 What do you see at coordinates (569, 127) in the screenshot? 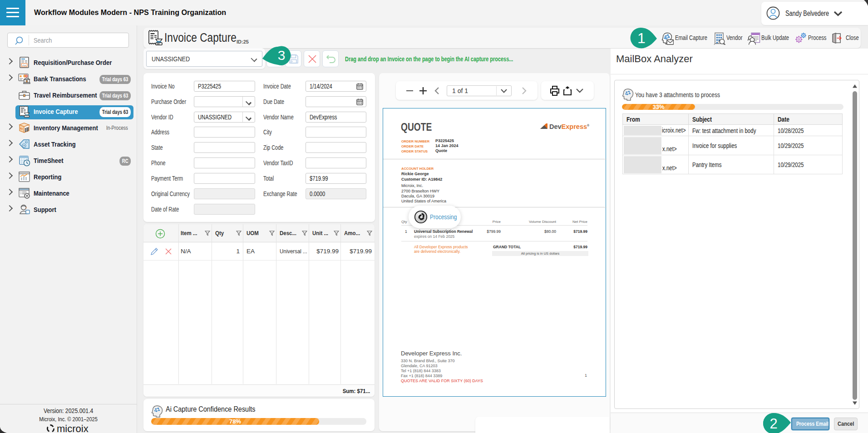
I see `svg-text: DevExpress®` at bounding box center [569, 127].